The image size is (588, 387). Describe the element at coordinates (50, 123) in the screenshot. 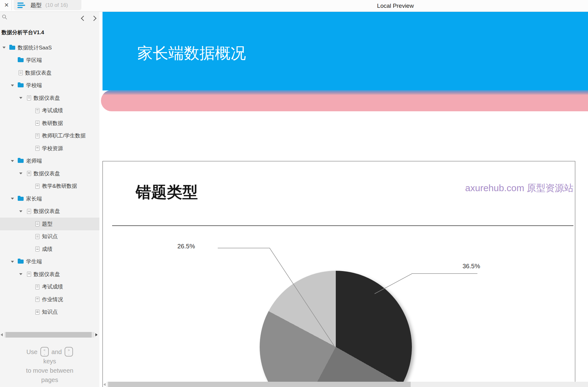

I see `tree-item: 教研数据` at that location.